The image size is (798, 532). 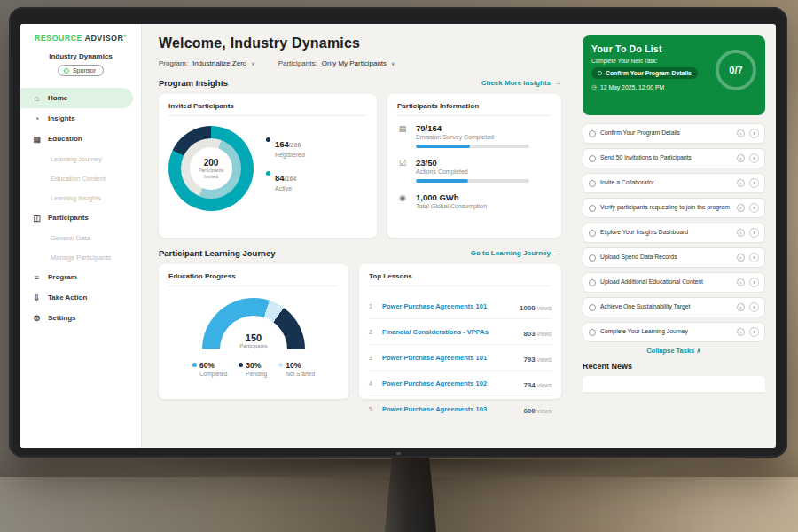 I want to click on program-filter-label: Program:, so click(x=174, y=64).